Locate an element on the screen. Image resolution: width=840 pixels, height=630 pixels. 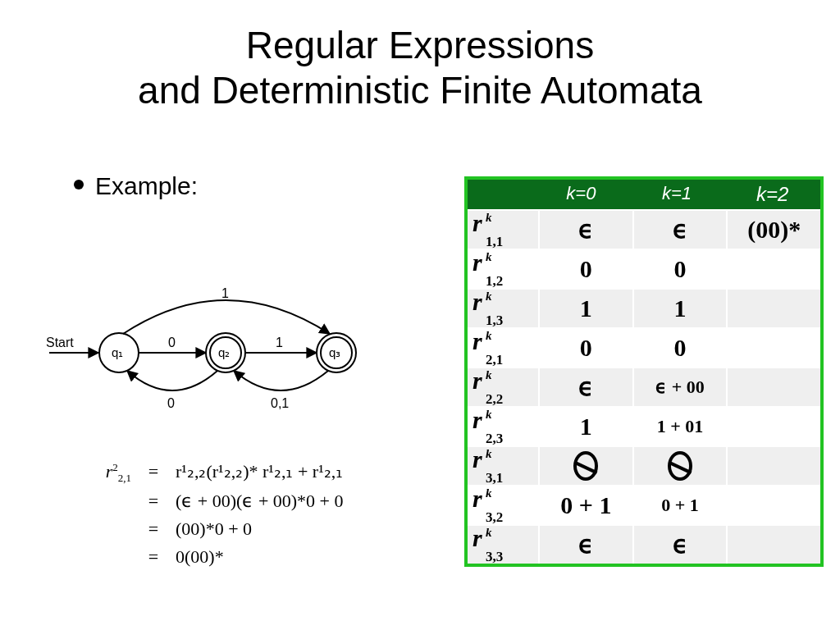
cell-k1: 1 is located at coordinates (679, 308).